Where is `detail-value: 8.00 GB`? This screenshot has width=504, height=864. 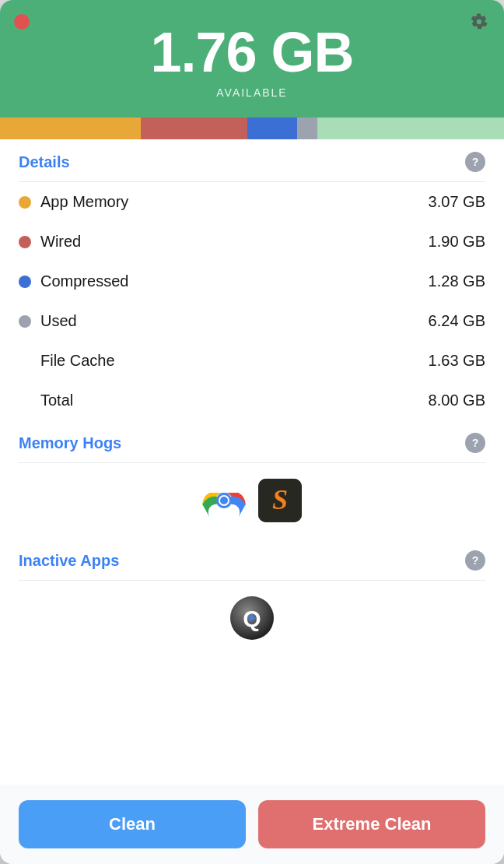
detail-value: 8.00 GB is located at coordinates (457, 400).